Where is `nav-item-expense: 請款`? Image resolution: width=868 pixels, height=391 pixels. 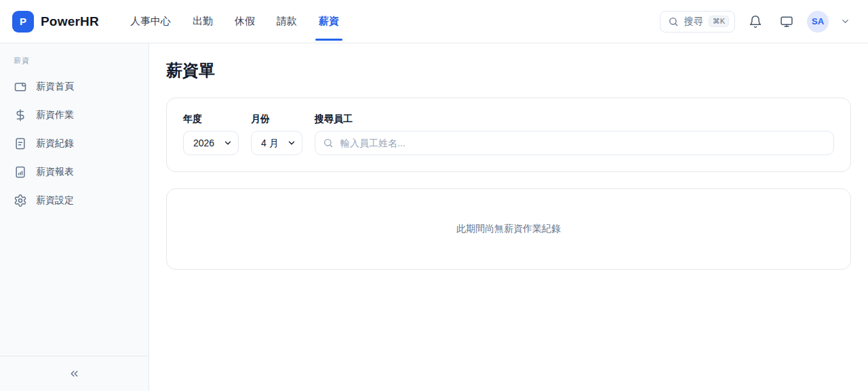
nav-item-expense: 請款 is located at coordinates (287, 22).